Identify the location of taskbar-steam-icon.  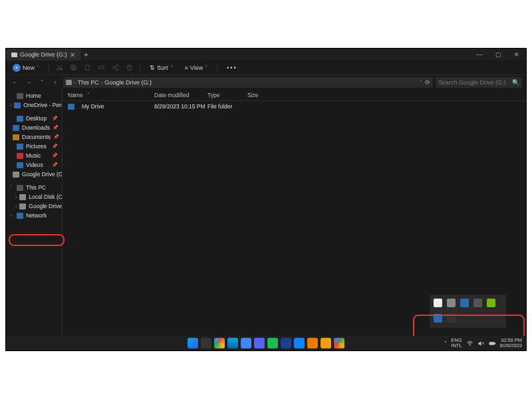
(286, 343).